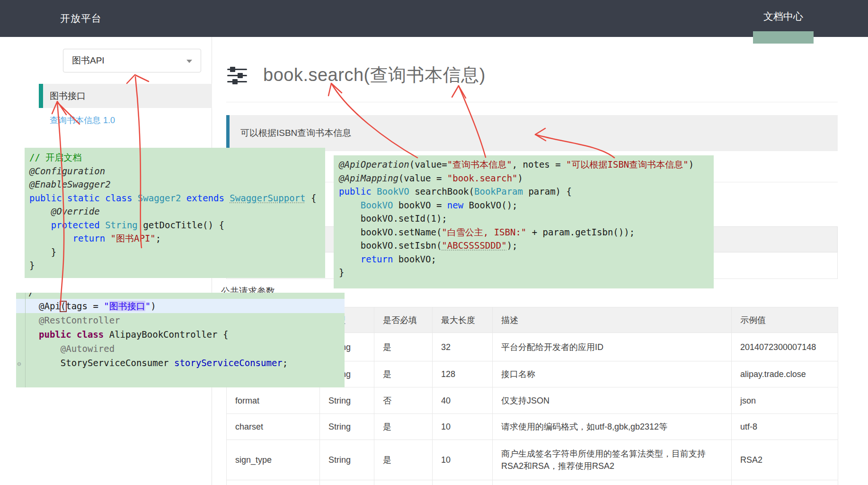  What do you see at coordinates (175, 213) in the screenshot?
I see `code-screenshot-swagger-config: // 开启文档@Configuration@EnableSwagger2publ…` at bounding box center [175, 213].